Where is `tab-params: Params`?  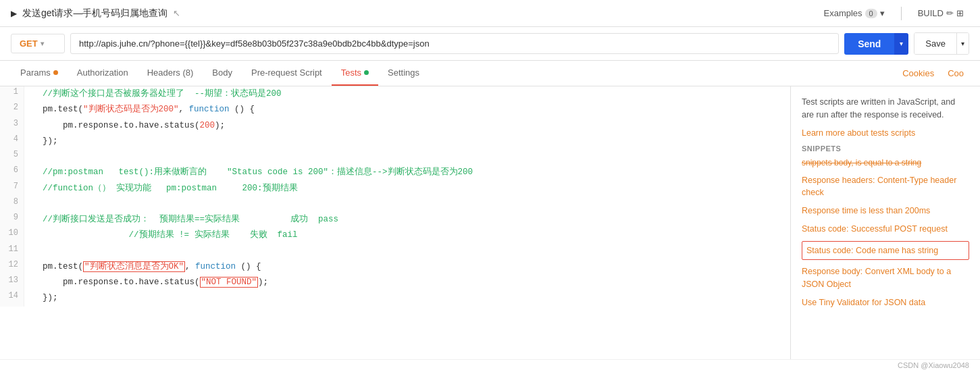 tab-params: Params is located at coordinates (39, 73).